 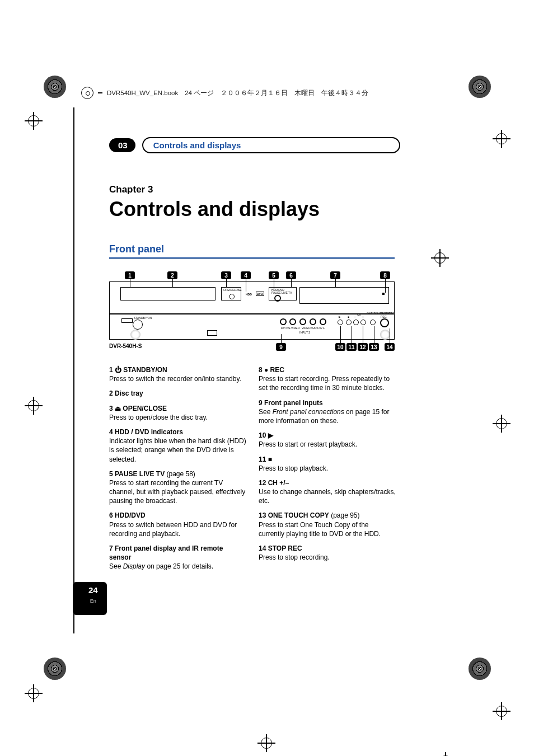 I want to click on video-jack, so click(x=303, y=322).